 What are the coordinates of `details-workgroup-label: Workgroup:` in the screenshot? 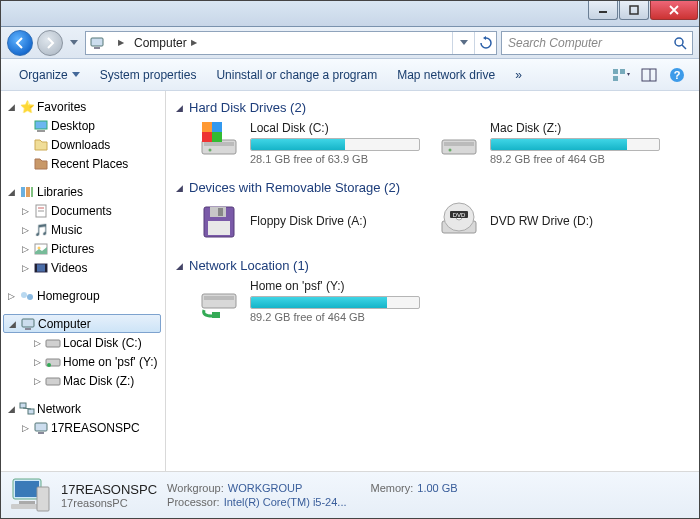 It's located at (196, 488).